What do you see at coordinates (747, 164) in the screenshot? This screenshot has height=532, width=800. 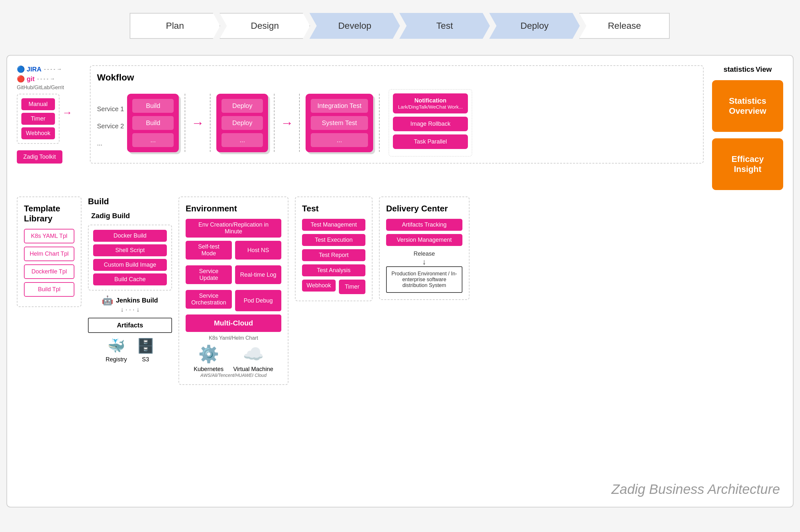 I see `efficacy-insight-card: Efficacy Insight` at bounding box center [747, 164].